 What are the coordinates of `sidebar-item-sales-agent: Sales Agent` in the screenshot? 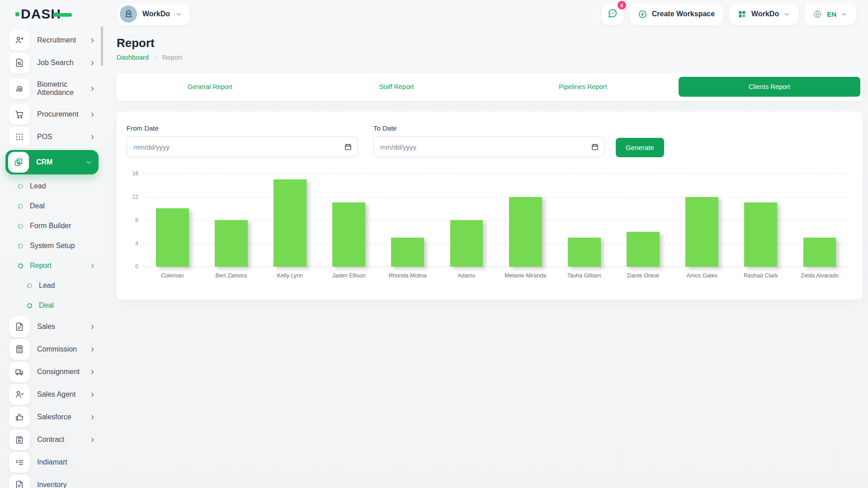 It's located at (52, 394).